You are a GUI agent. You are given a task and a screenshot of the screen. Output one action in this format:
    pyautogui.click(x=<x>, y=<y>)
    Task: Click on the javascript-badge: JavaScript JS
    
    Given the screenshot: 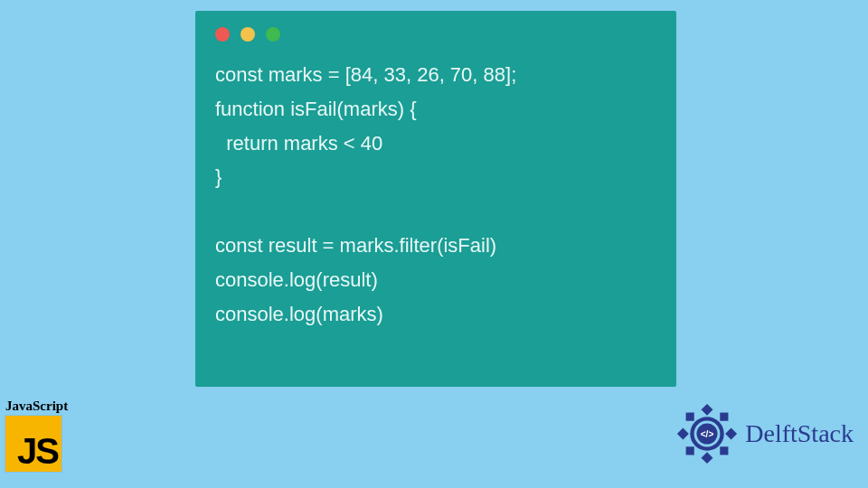 What is the action you would take?
    pyautogui.click(x=36, y=436)
    